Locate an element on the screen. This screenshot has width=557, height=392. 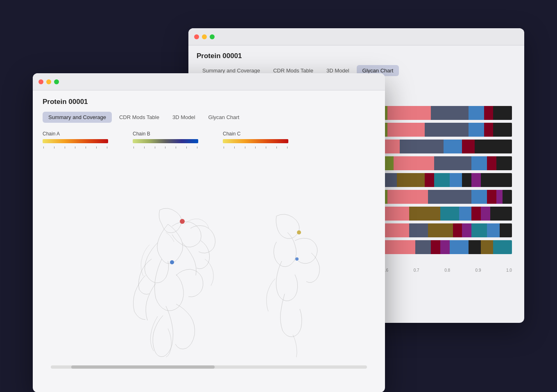
tab-glycan-front: Glycan Chart is located at coordinates (224, 117).